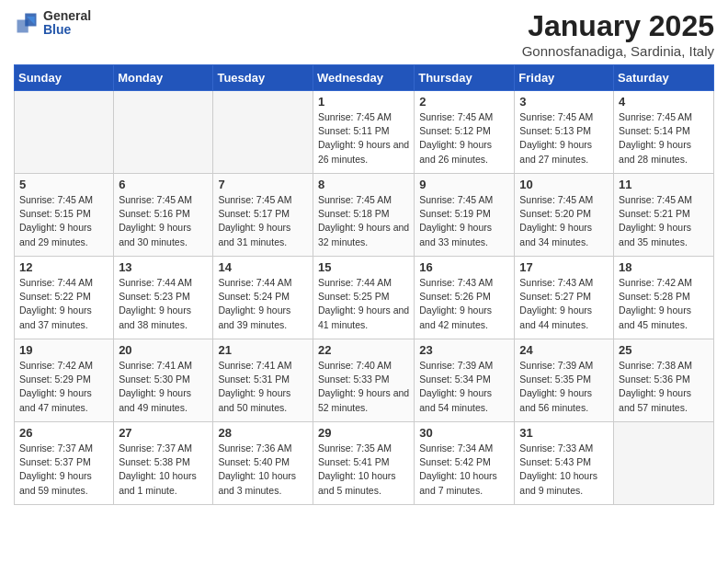  Describe the element at coordinates (564, 101) in the screenshot. I see `day-number: 3` at that location.